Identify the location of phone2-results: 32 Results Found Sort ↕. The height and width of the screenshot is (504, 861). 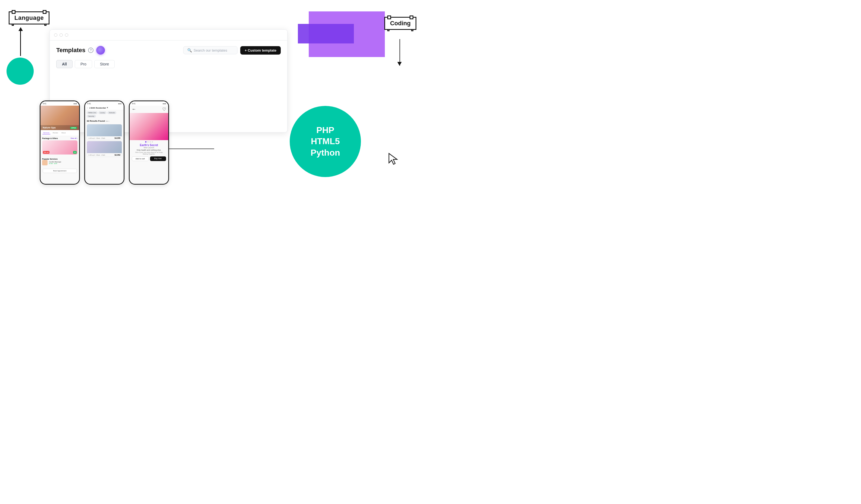
(105, 121).